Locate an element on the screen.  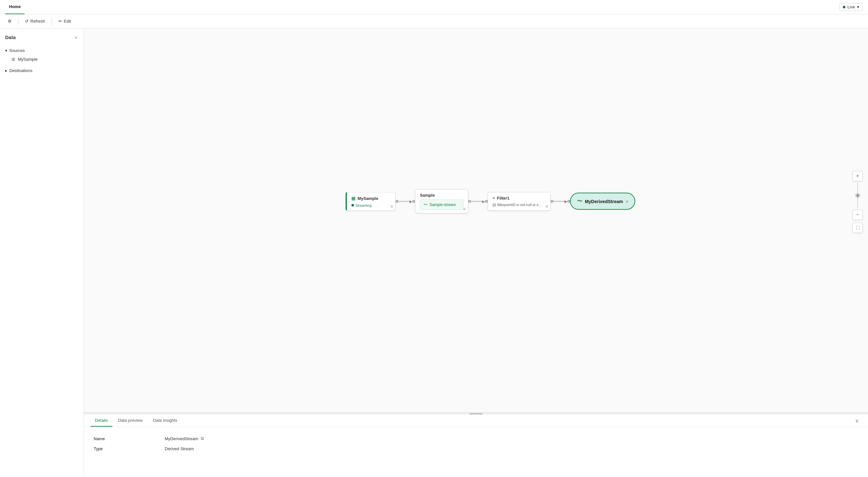
streaming-dot is located at coordinates (352, 205).